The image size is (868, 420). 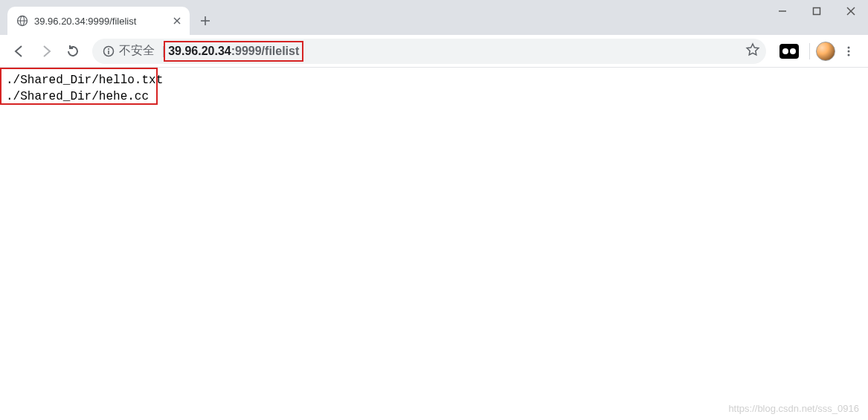 I want to click on tab-title: 39.96.20.34:9999/filelist, so click(x=103, y=21).